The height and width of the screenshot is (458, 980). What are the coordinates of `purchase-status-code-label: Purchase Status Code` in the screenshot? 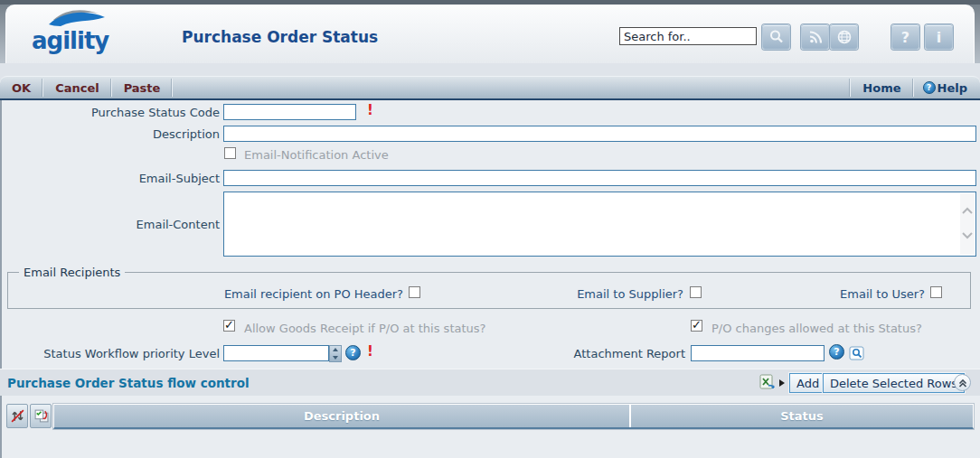 It's located at (110, 112).